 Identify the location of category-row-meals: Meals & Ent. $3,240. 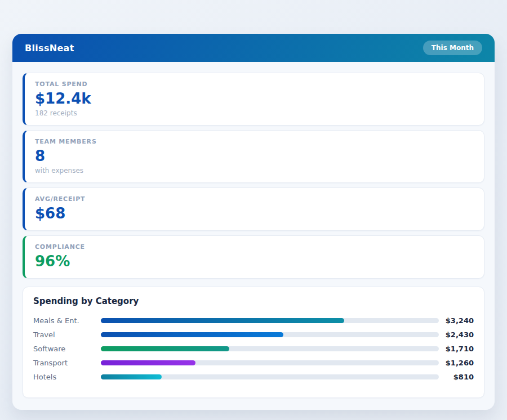
(254, 321).